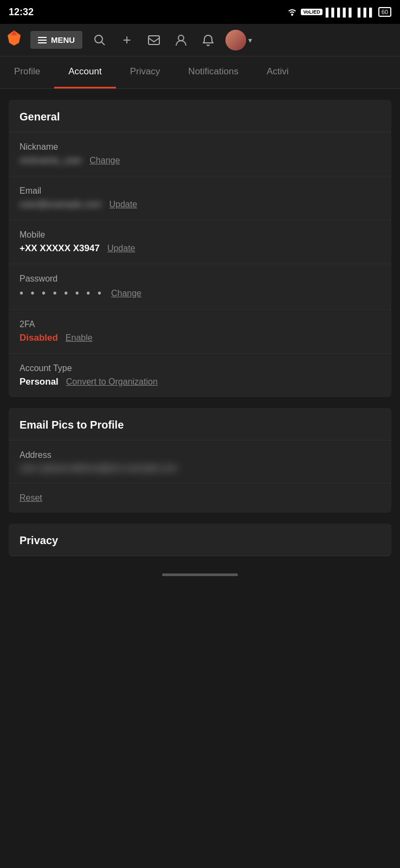 This screenshot has height=868, width=400. Describe the element at coordinates (208, 40) in the screenshot. I see `notifications-button` at that location.